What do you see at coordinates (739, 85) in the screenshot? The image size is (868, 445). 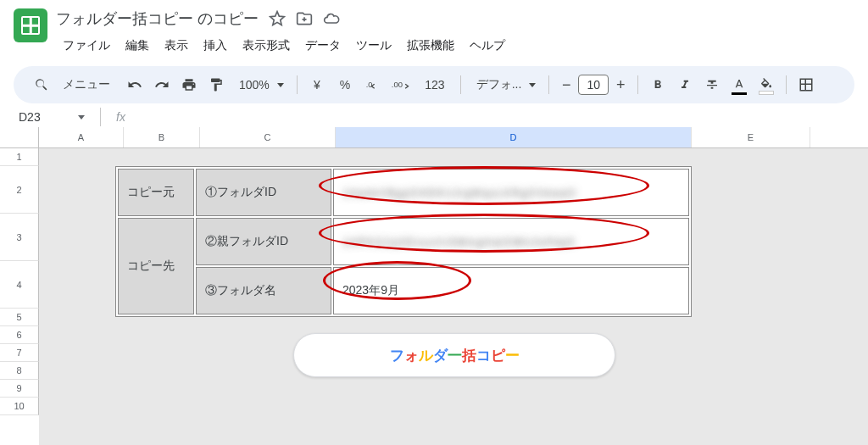 I see `text-color-button` at bounding box center [739, 85].